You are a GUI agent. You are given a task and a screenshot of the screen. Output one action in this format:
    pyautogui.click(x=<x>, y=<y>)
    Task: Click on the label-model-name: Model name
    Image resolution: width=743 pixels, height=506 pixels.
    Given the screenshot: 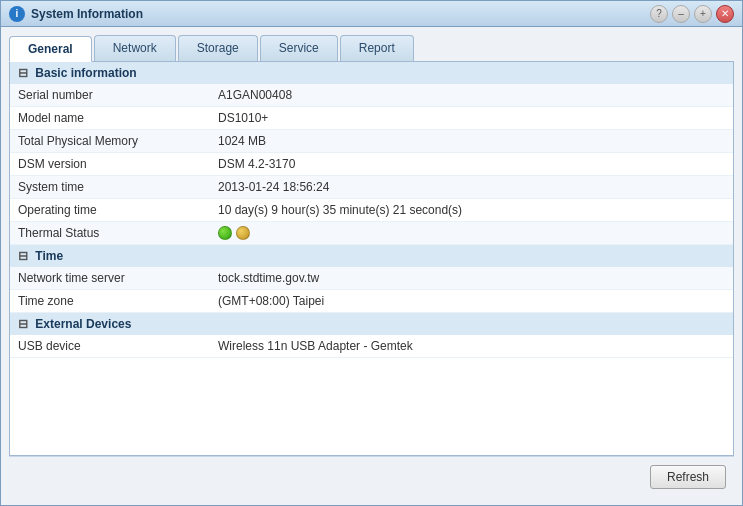 What is the action you would take?
    pyautogui.click(x=110, y=118)
    